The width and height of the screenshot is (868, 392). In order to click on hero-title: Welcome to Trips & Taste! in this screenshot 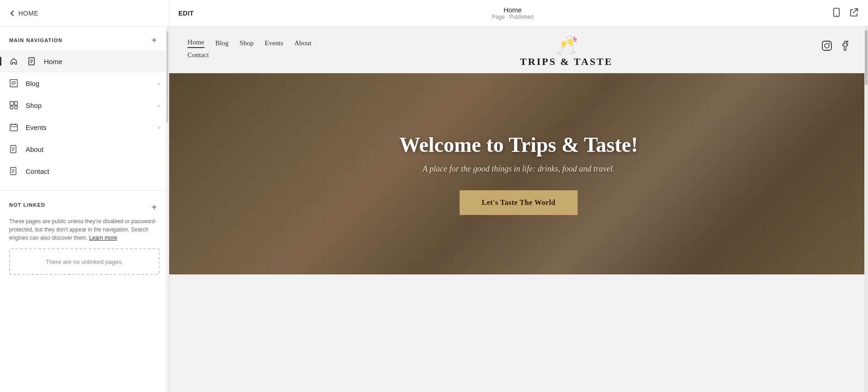, I will do `click(519, 145)`.